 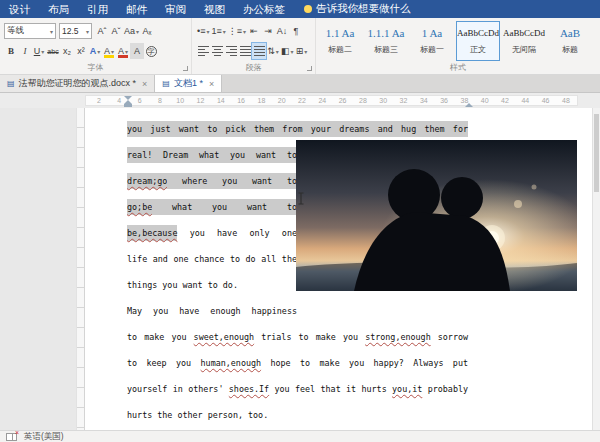 What do you see at coordinates (478, 41) in the screenshot?
I see `style-tile-4: AaBbCcDd正文` at bounding box center [478, 41].